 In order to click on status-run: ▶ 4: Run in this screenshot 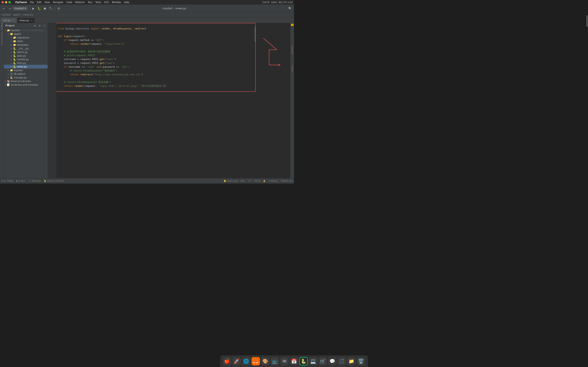, I will do `click(21, 181)`.